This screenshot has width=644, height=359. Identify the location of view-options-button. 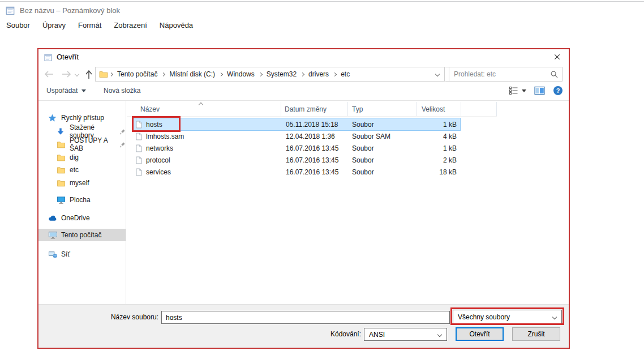
(517, 91).